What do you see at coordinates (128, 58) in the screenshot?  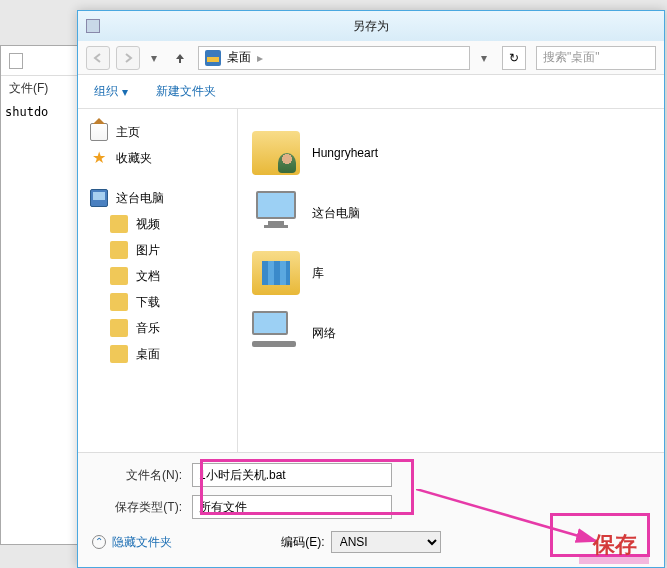 I see `nav-forward-button` at bounding box center [128, 58].